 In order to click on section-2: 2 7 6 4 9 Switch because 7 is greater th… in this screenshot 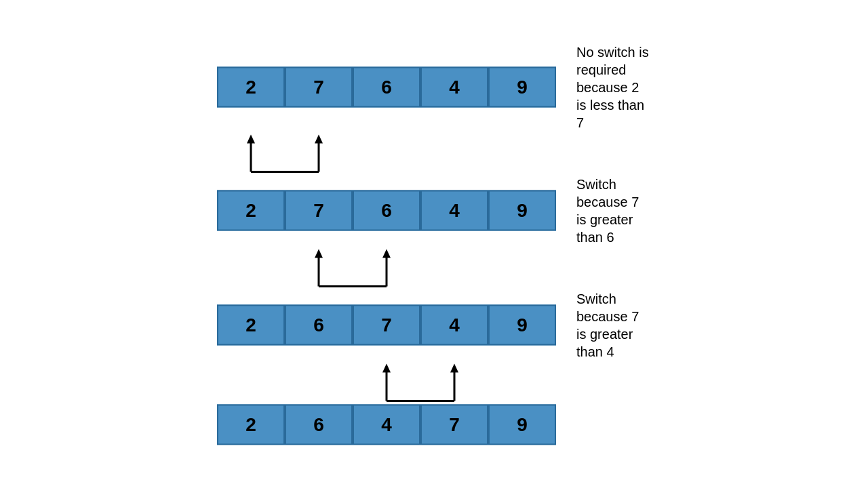, I will do `click(434, 233)`.